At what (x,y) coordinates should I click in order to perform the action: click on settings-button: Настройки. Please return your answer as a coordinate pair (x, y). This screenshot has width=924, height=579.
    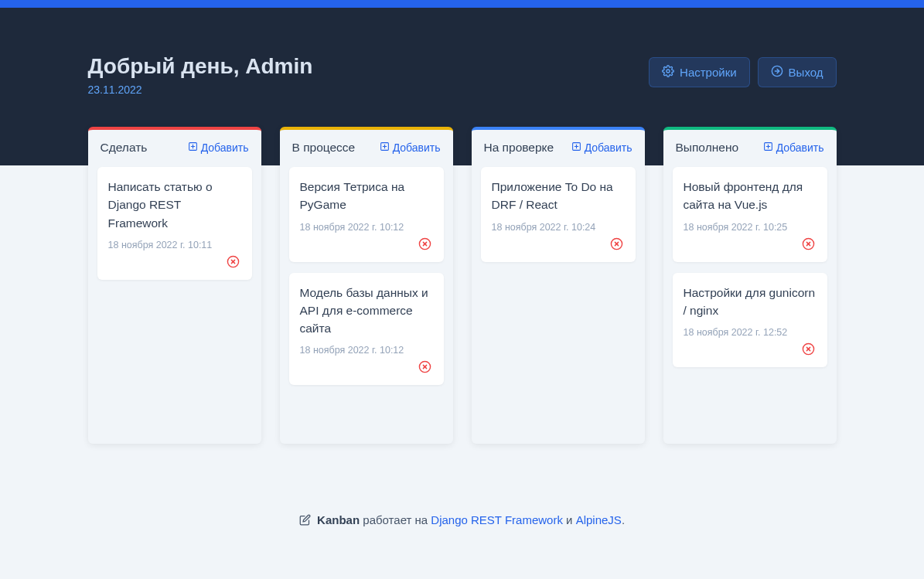
    Looking at the image, I should click on (699, 73).